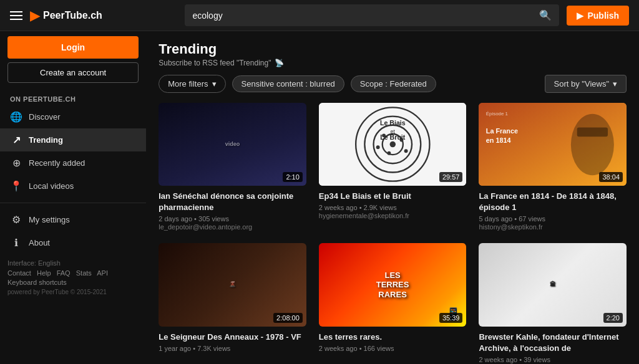  What do you see at coordinates (16, 16) in the screenshot?
I see `hamburger-button` at bounding box center [16, 16].